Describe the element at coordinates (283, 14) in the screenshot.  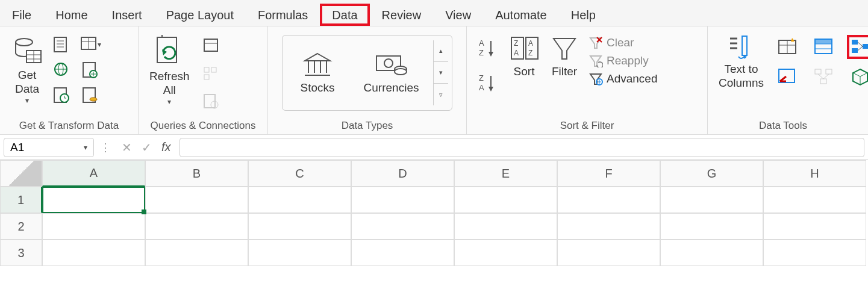
I see `tab-formulas: Formulas` at that location.